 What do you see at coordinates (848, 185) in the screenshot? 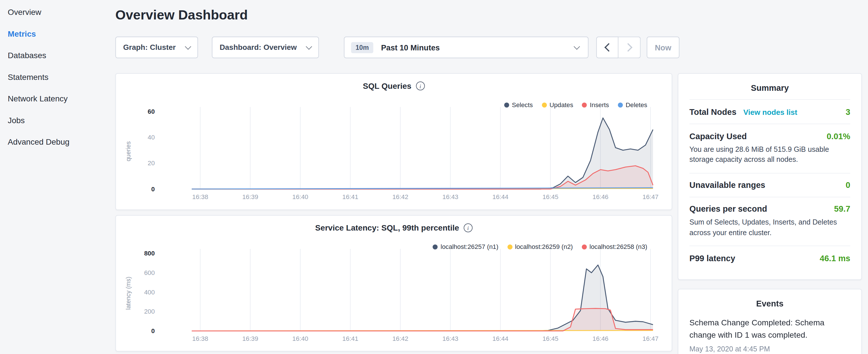
I see `summary-value: 0` at bounding box center [848, 185].